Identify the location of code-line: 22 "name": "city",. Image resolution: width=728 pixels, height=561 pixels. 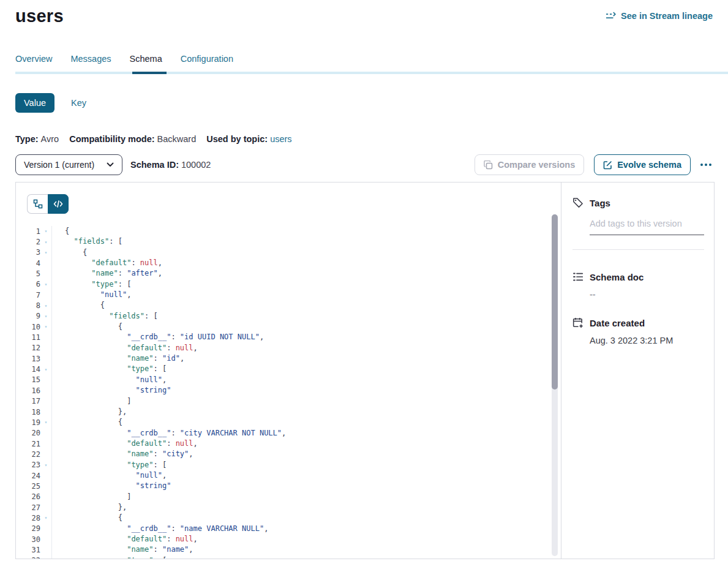
(288, 454).